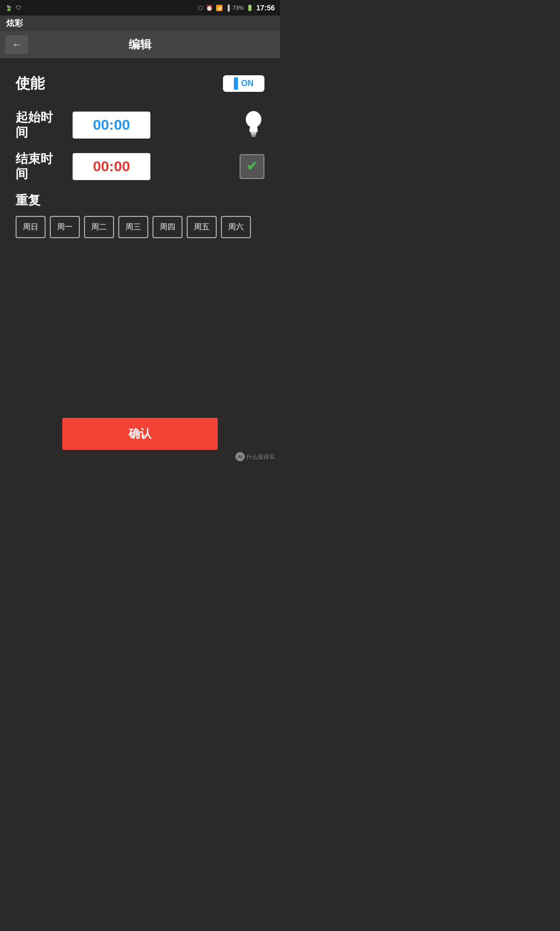 The width and height of the screenshot is (560, 931). I want to click on confirm-button: 确认, so click(140, 434).